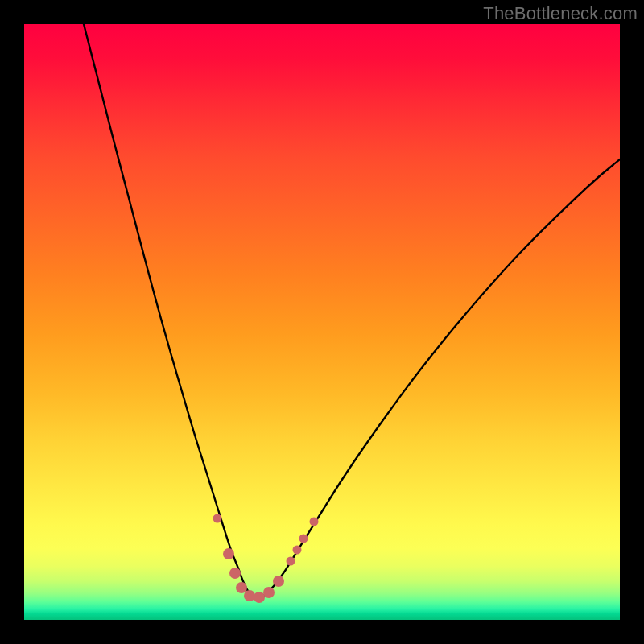  What do you see at coordinates (560, 14) in the screenshot?
I see `watermark-text: TheBottleneck.com` at bounding box center [560, 14].